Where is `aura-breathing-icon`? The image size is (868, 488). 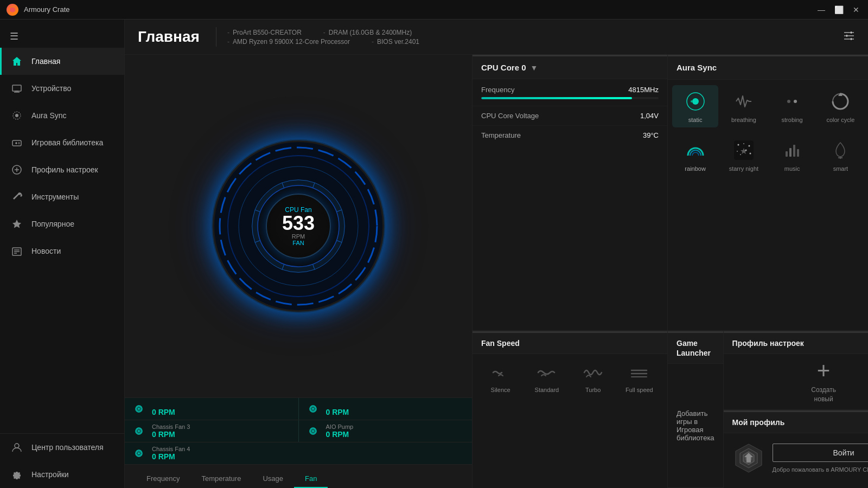
aura-breathing-icon is located at coordinates (744, 101).